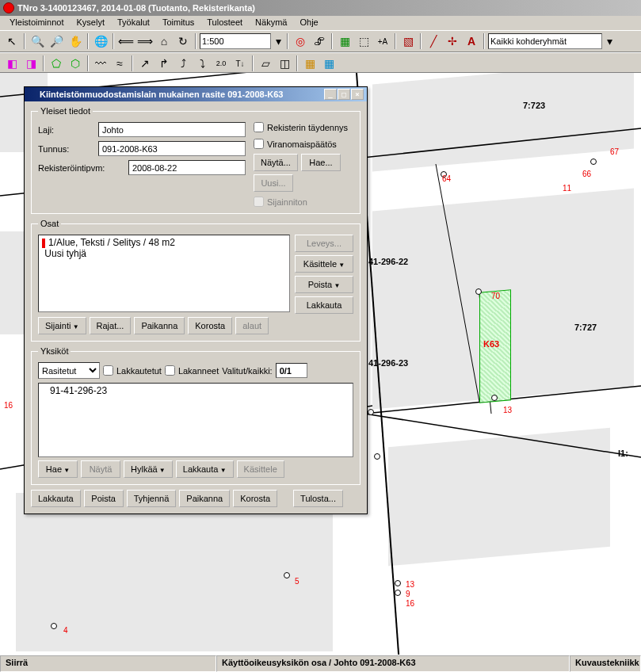 The image size is (641, 672). What do you see at coordinates (90, 23) in the screenshot?
I see `menu-kyselyt: Kyselyt` at bounding box center [90, 23].